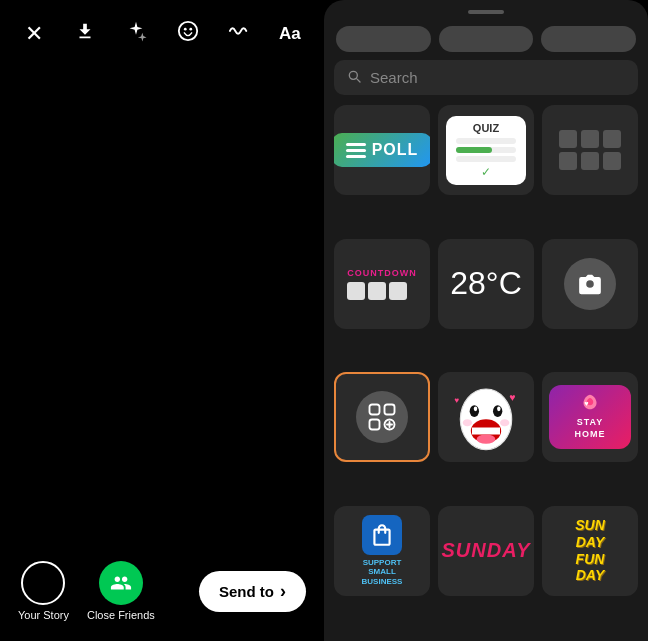 The width and height of the screenshot is (648, 641). What do you see at coordinates (590, 150) in the screenshot?
I see `numgrid-sticker-cell` at bounding box center [590, 150].